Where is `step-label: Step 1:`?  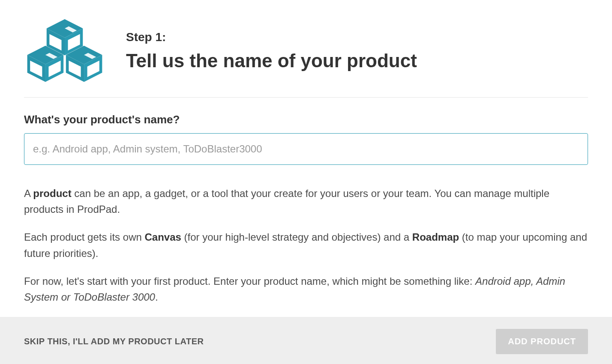 step-label: Step 1: is located at coordinates (272, 37).